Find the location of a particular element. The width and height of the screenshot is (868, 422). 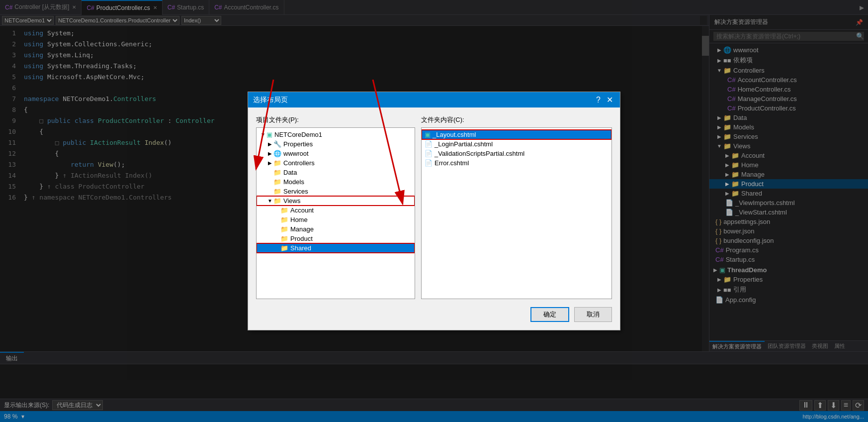

dfile-validationscripts: 📄 _ValidationScriptsPartial.cshtml is located at coordinates (517, 153).